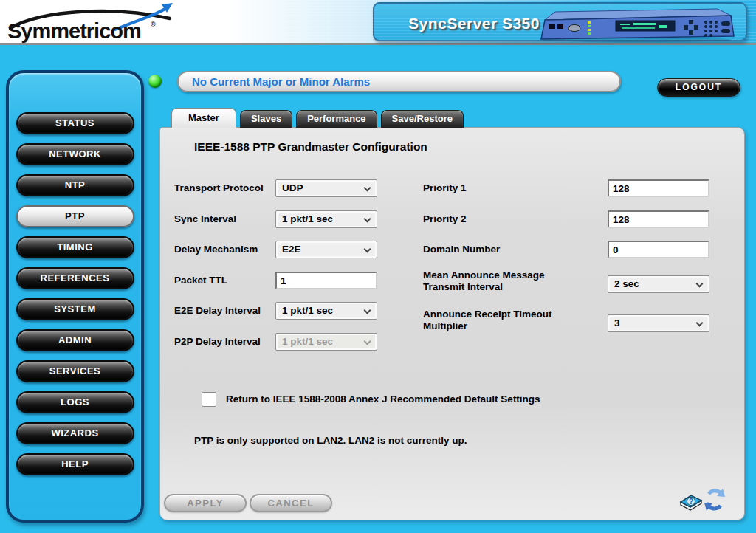 This screenshot has width=756, height=533. What do you see at coordinates (75, 278) in the screenshot?
I see `sidebar-item-references: REFERENCES` at bounding box center [75, 278].